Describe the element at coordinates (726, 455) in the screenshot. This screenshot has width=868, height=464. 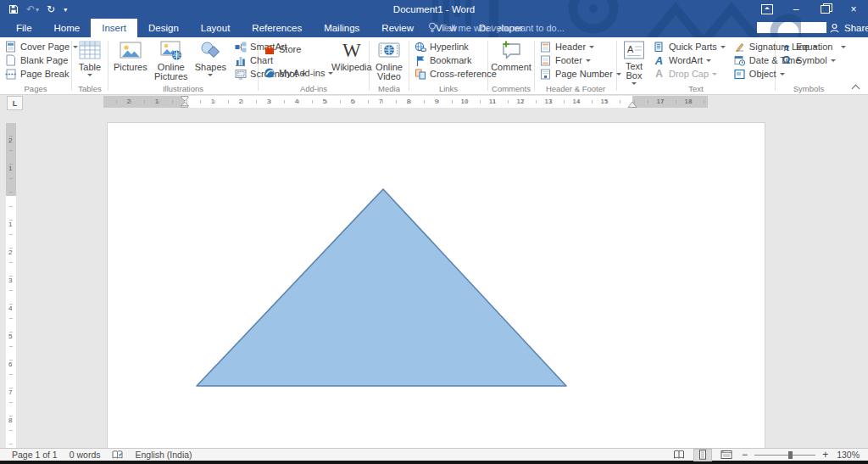
I see `web-layout-button` at that location.